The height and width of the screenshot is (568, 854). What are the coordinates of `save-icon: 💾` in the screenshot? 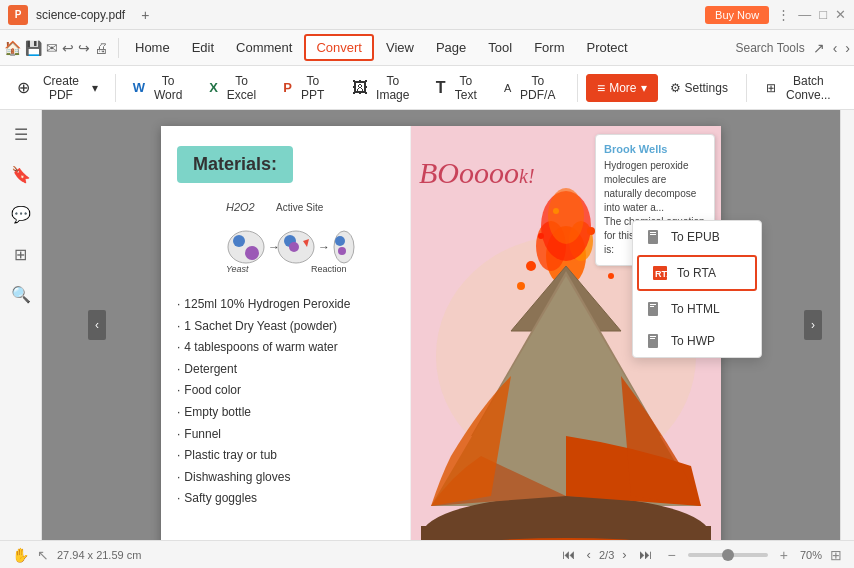 It's located at (34, 48).